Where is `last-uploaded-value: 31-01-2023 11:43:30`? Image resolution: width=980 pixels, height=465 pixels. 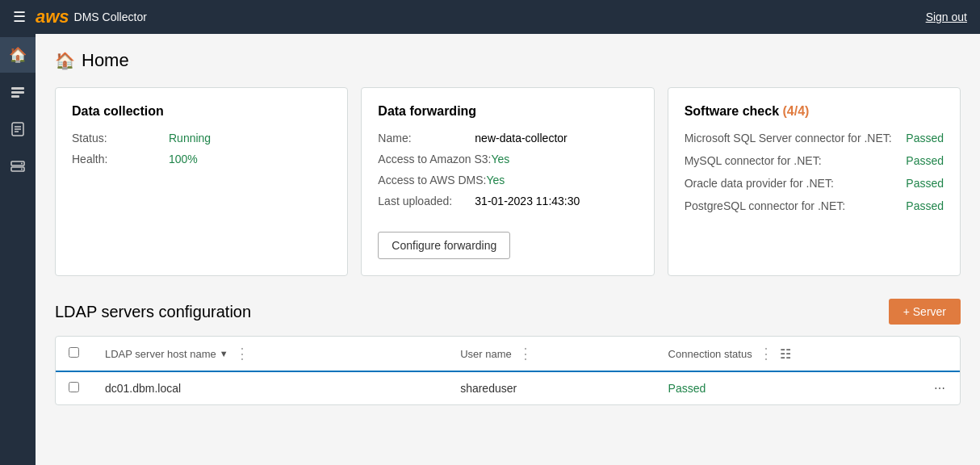 last-uploaded-value: 31-01-2023 11:43:30 is located at coordinates (527, 201).